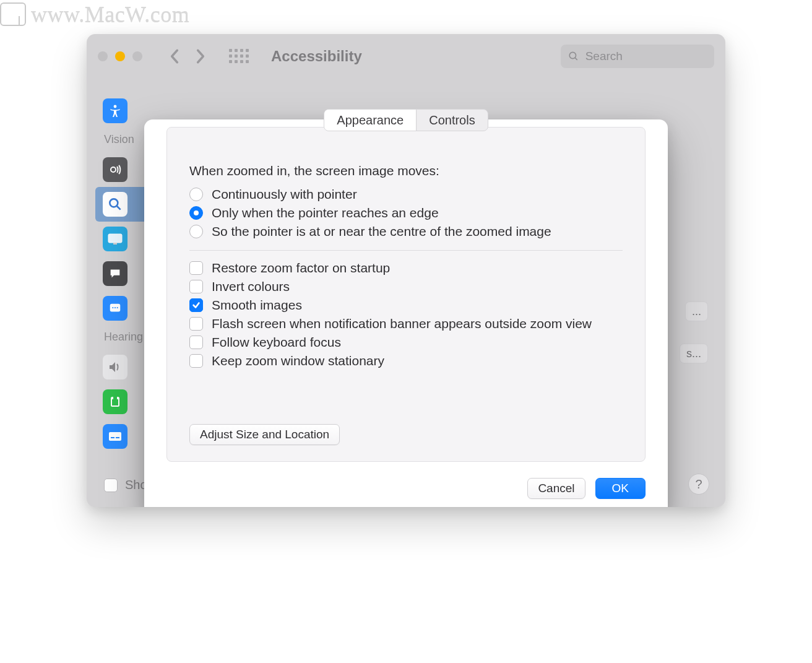  Describe the element at coordinates (196, 213) in the screenshot. I see `radio-edge-input` at that location.